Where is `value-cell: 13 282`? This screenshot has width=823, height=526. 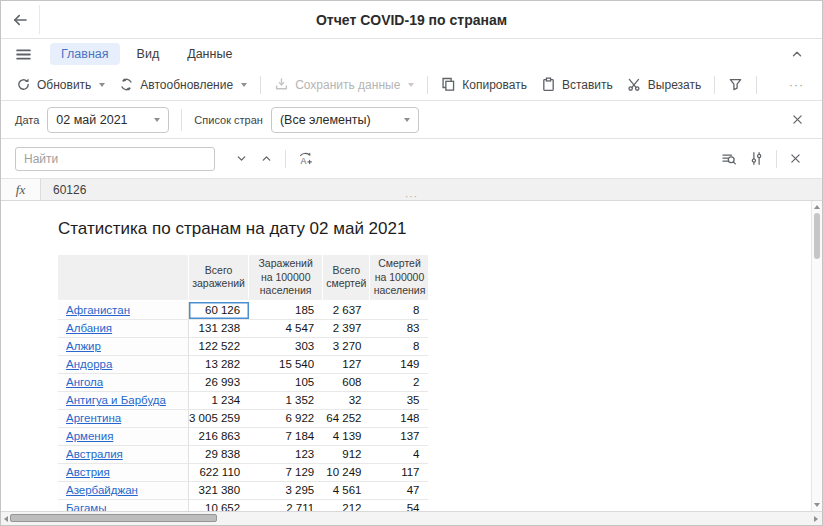
value-cell: 13 282 is located at coordinates (219, 365).